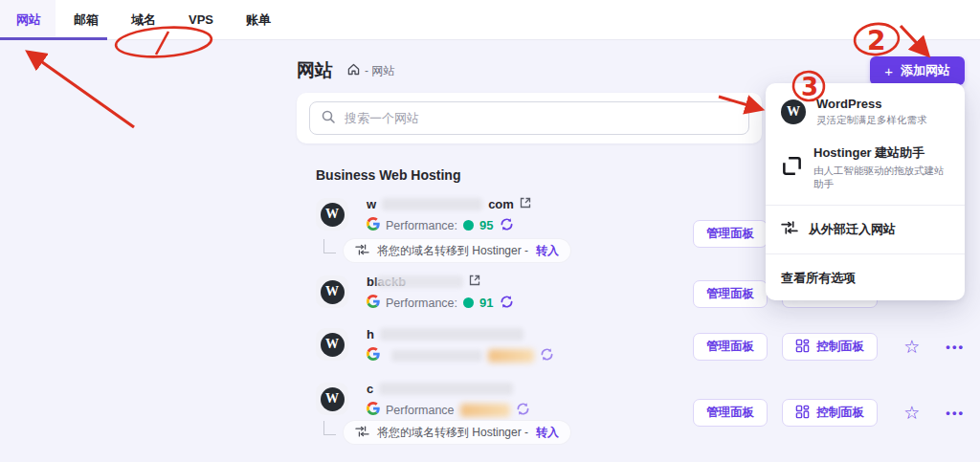  What do you see at coordinates (865, 230) in the screenshot?
I see `dropdown-item-migrate-website: 从外部迁入网站` at bounding box center [865, 230].